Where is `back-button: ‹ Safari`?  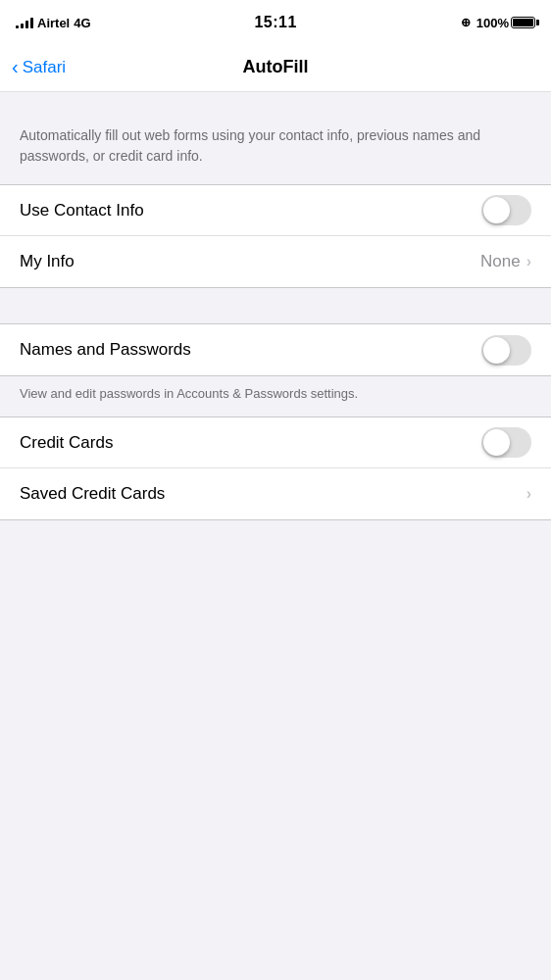 back-button: ‹ Safari is located at coordinates (39, 68).